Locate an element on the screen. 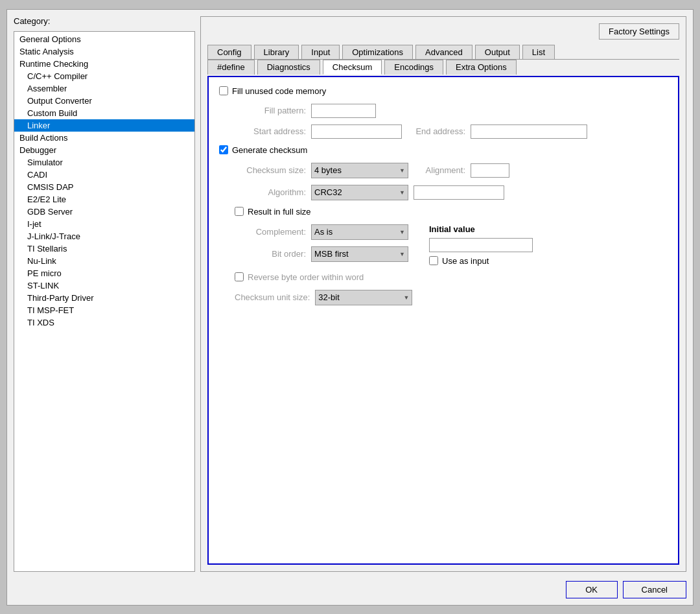 The image size is (700, 614). sidebar-item-third-party-driver: Third-Party Driver is located at coordinates (104, 298).